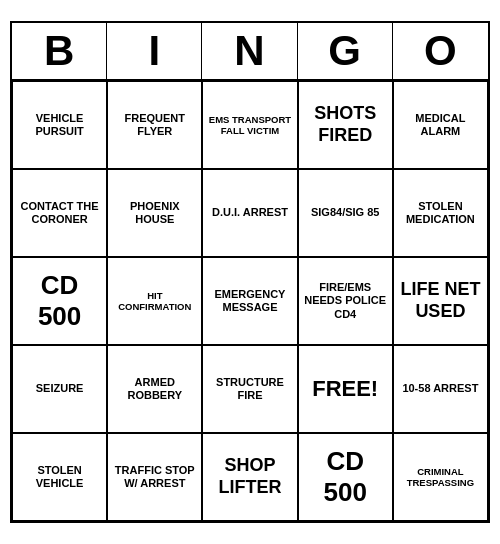 Image resolution: width=500 pixels, height=544 pixels. Describe the element at coordinates (440, 389) in the screenshot. I see `bingo-cell-19: 10-58 ARREST` at that location.